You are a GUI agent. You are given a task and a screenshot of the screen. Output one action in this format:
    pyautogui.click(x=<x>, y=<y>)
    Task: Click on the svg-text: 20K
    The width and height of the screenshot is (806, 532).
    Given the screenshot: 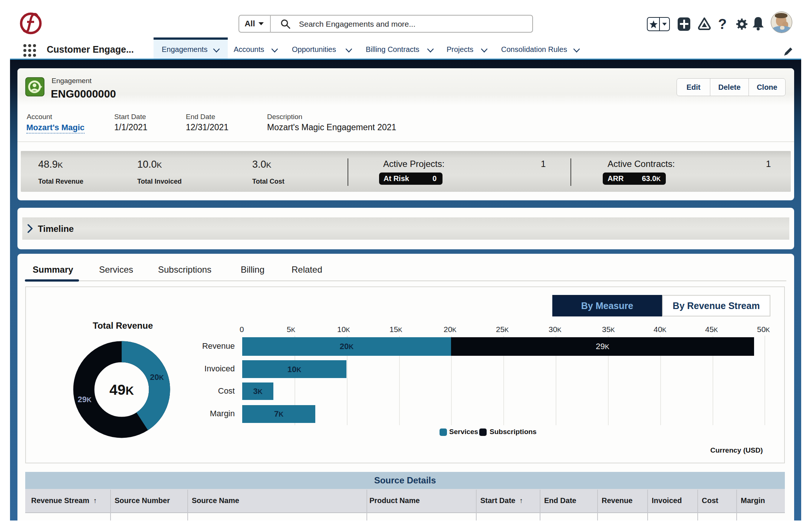 What is the action you would take?
    pyautogui.click(x=157, y=377)
    